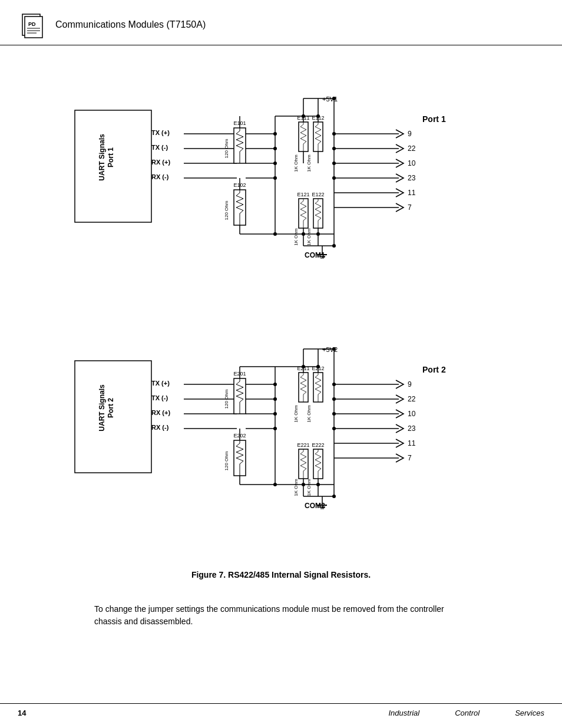 Image resolution: width=562 pixels, height=728 pixels. Describe the element at coordinates (131, 25) in the screenshot. I see `header-title: Communications Modules (T7150A)` at that location.